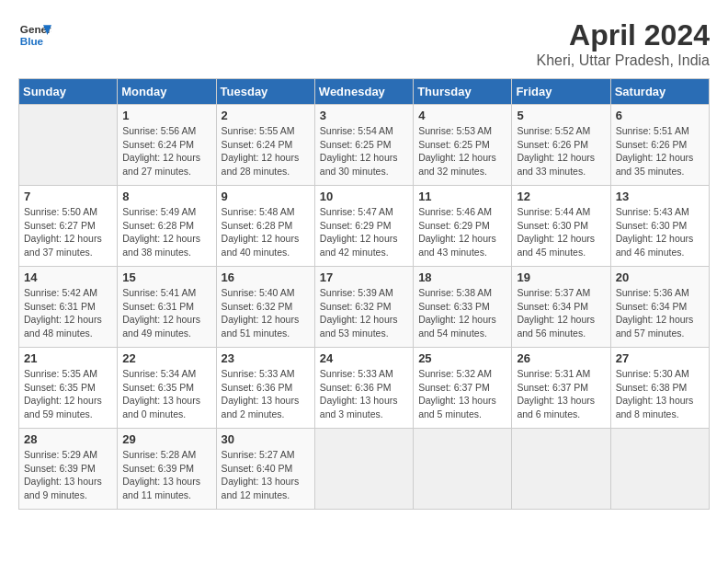  What do you see at coordinates (623, 44) in the screenshot?
I see `title-block: April 2024 Kheri, Uttar Pradesh, India` at bounding box center [623, 44].